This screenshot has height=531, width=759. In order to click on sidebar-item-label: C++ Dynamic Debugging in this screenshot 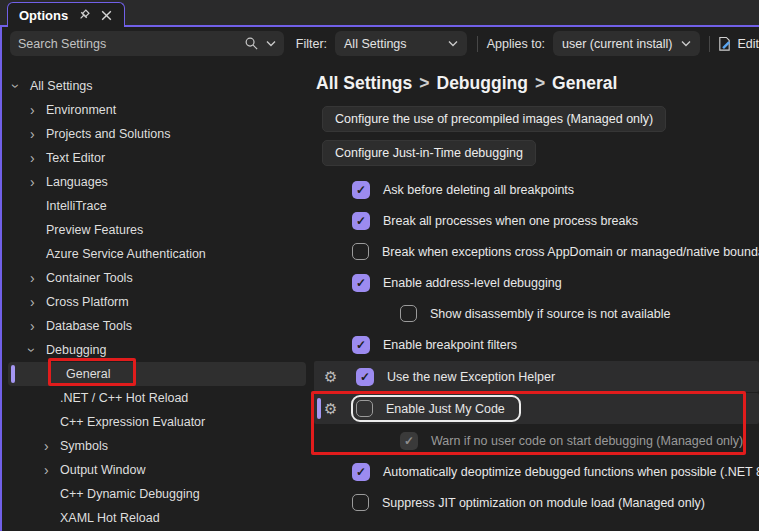, I will do `click(130, 494)`.